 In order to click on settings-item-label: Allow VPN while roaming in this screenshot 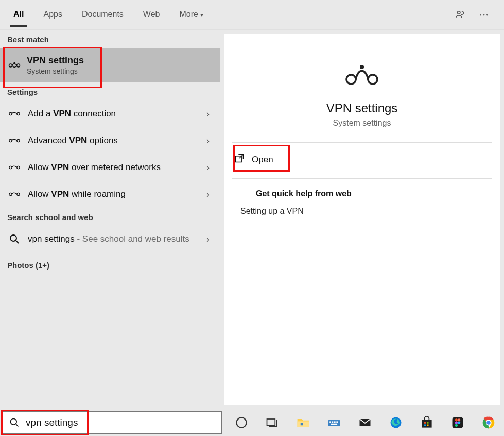, I will do `click(77, 194)`.